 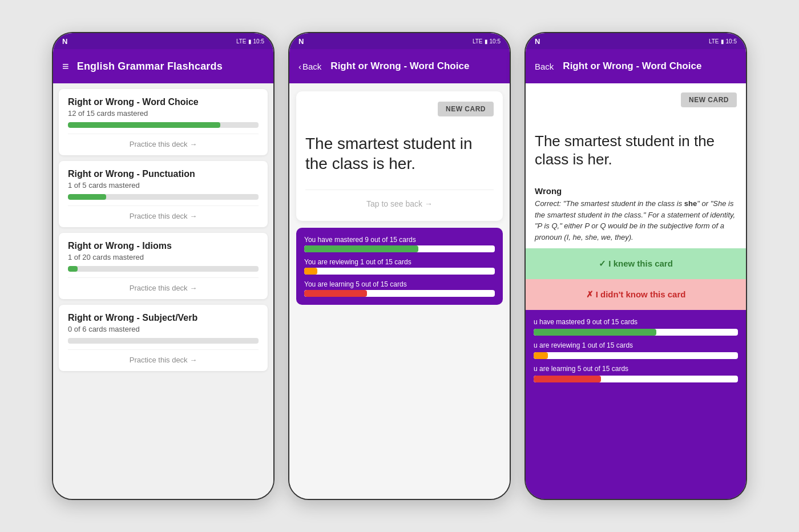 What do you see at coordinates (413, 66) in the screenshot?
I see `screen-title-2: Right or Wrong - Word Choice` at bounding box center [413, 66].